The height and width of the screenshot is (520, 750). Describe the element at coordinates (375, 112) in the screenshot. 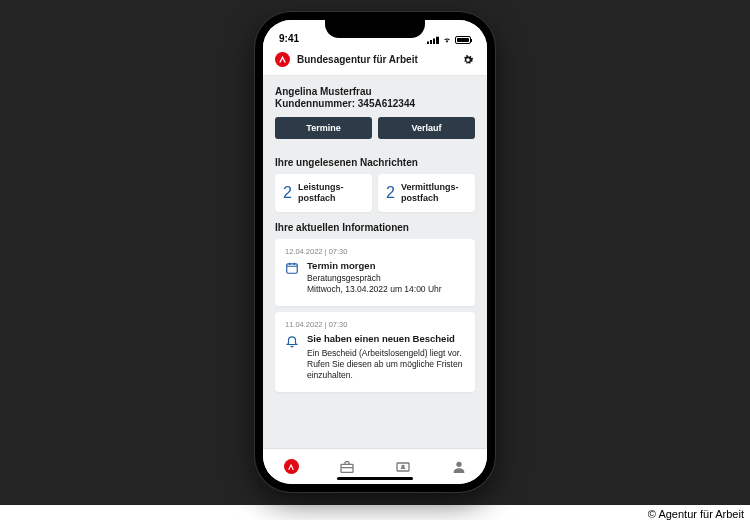

I see `user-block: Angelina Musterfrau Kundennummer: 345A61…` at that location.